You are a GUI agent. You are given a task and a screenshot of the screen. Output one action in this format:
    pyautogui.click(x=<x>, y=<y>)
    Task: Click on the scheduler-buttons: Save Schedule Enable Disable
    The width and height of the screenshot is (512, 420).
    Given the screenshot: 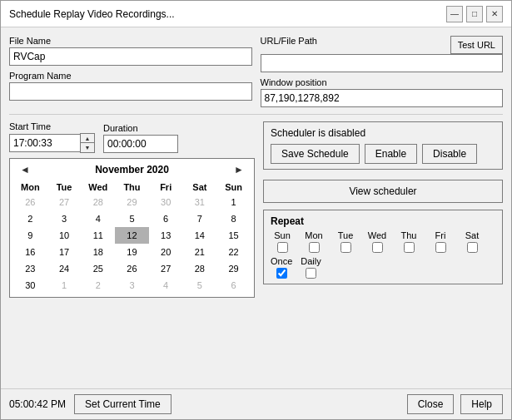 What is the action you would take?
    pyautogui.click(x=383, y=154)
    